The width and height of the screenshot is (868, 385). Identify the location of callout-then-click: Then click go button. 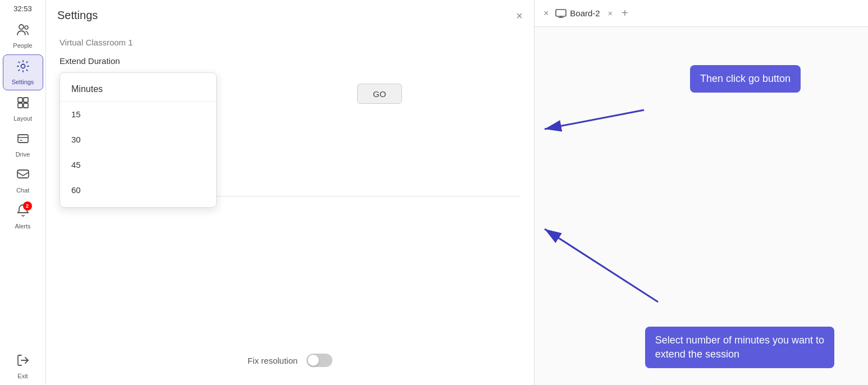
(746, 79).